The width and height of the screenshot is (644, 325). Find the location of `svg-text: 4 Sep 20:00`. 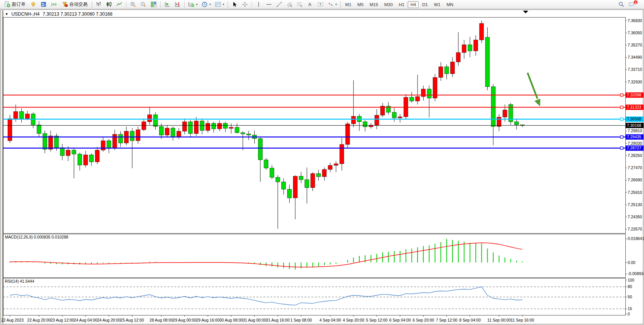

svg-text: 4 Sep 20:00 is located at coordinates (353, 320).